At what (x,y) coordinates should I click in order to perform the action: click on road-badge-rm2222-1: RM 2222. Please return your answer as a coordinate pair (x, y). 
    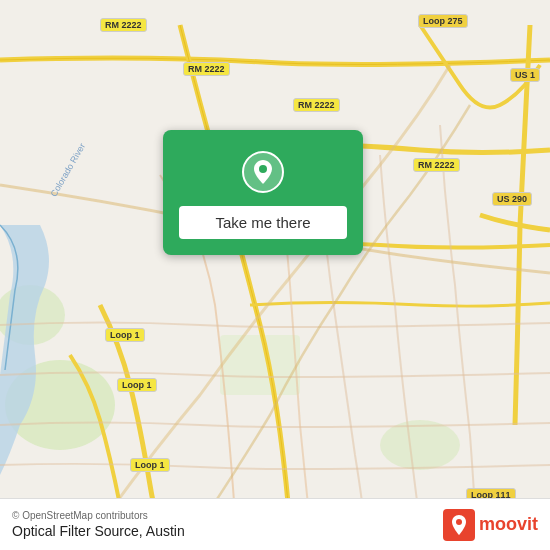
    Looking at the image, I should click on (124, 25).